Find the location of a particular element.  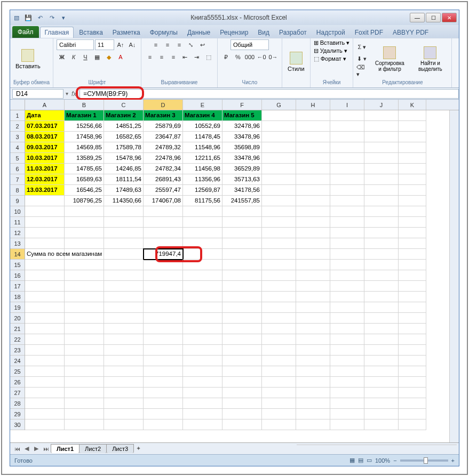

cell: 241557,85 is located at coordinates (242, 201).